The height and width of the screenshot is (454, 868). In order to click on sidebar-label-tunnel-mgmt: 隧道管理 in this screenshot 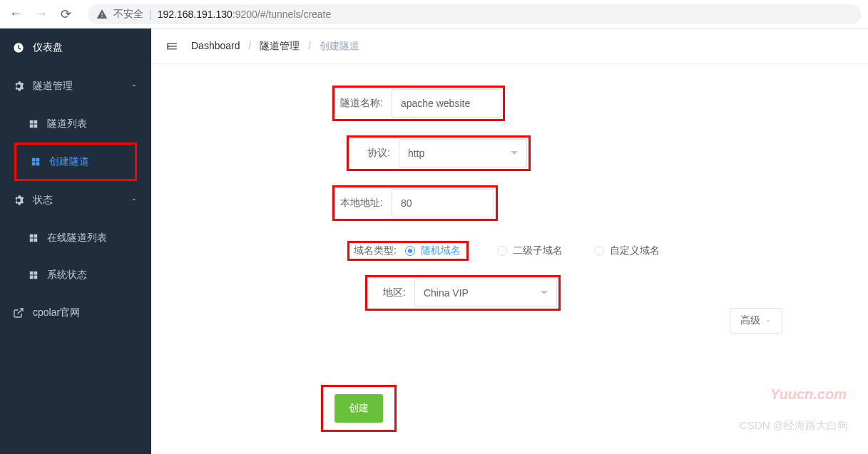, I will do `click(53, 86)`.